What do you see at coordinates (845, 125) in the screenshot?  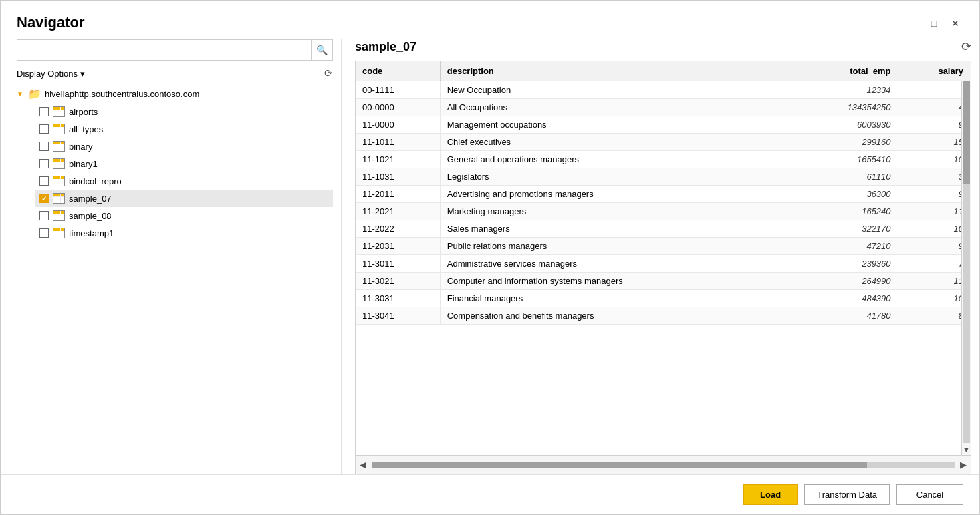 I see `cell-total_emp: 6003930` at bounding box center [845, 125].